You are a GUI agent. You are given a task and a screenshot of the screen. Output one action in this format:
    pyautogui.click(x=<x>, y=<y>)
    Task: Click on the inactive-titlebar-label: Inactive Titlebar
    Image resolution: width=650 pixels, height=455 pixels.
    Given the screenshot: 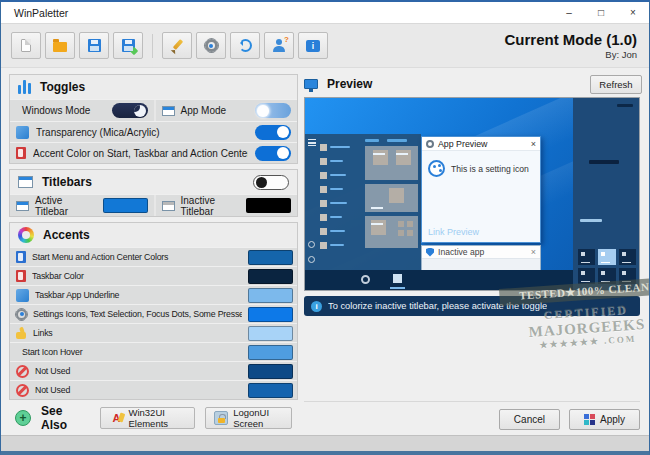 What is the action you would take?
    pyautogui.click(x=211, y=206)
    